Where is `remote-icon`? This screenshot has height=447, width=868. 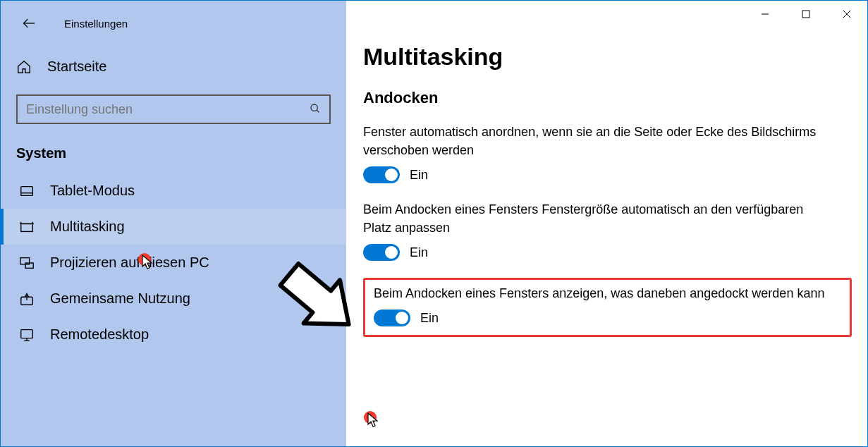 remote-icon is located at coordinates (27, 335).